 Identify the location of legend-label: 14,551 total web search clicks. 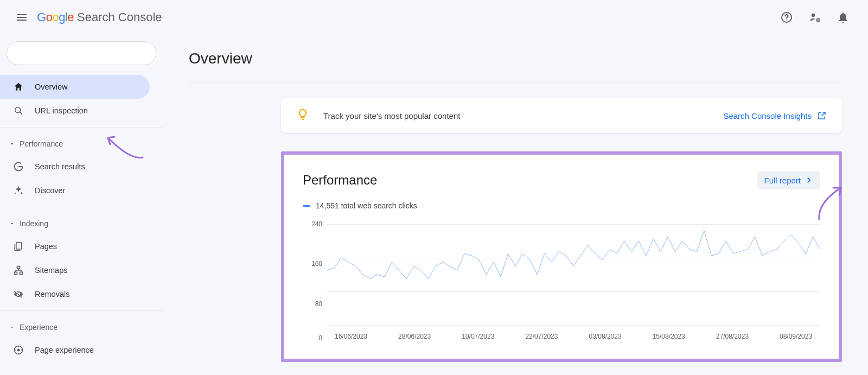
(367, 206).